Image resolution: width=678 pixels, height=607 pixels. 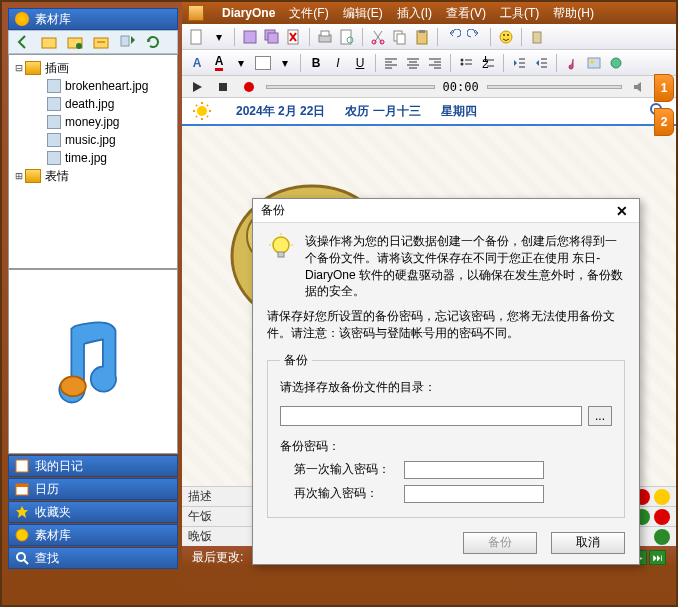 I want to click on backup-directory-input, so click(x=431, y=416).